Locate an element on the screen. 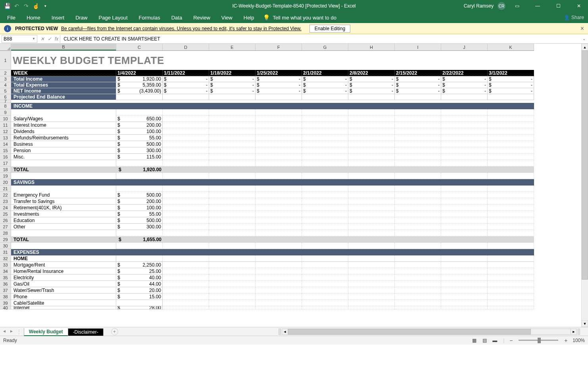  close-bar-icon: × is located at coordinates (582, 29).